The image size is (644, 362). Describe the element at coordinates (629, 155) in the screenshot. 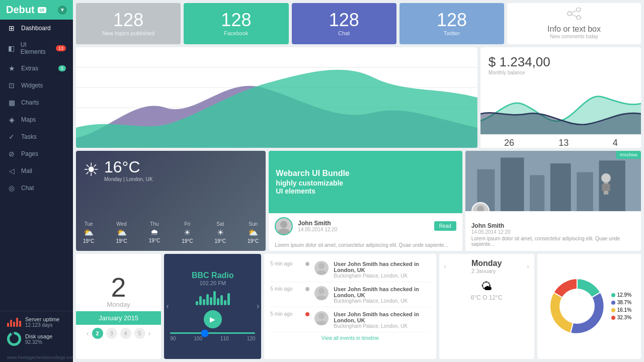

I see `blog-overlay: #Archive` at that location.